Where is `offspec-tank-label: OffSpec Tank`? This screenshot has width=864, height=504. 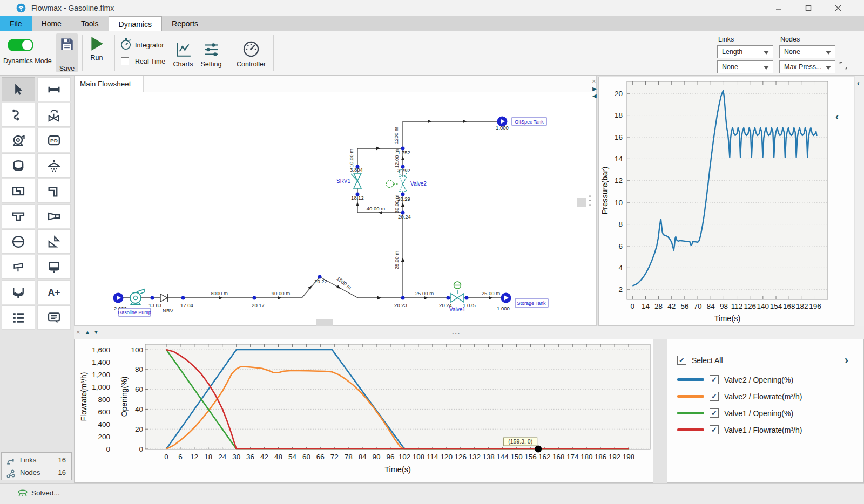 offspec-tank-label: OffSpec Tank is located at coordinates (529, 122).